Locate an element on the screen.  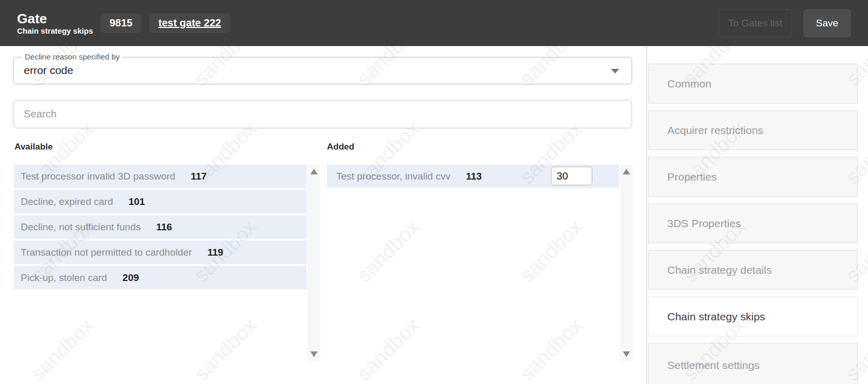
sidebar-divider is located at coordinates (647, 215).